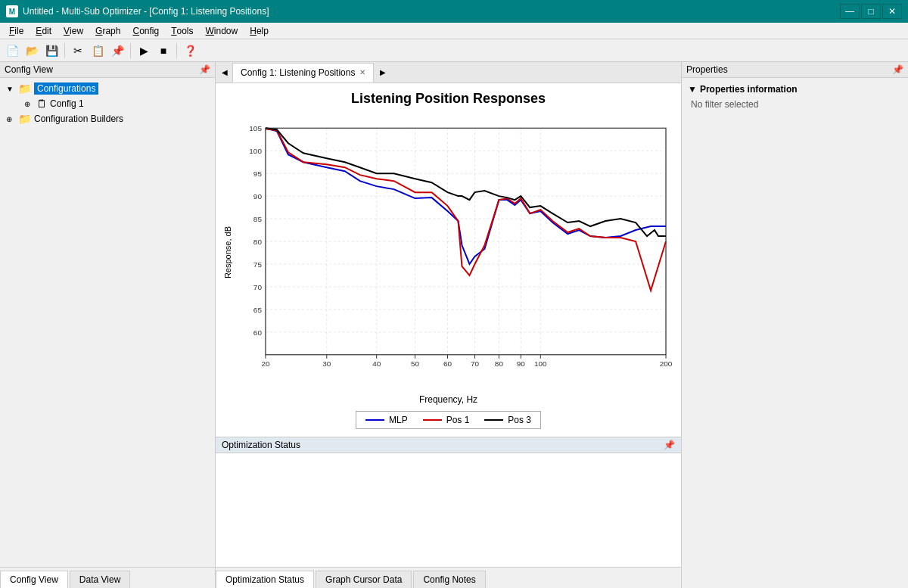 This screenshot has height=588, width=908. Describe the element at coordinates (44, 31) in the screenshot. I see `menu-edit: Edit` at that location.